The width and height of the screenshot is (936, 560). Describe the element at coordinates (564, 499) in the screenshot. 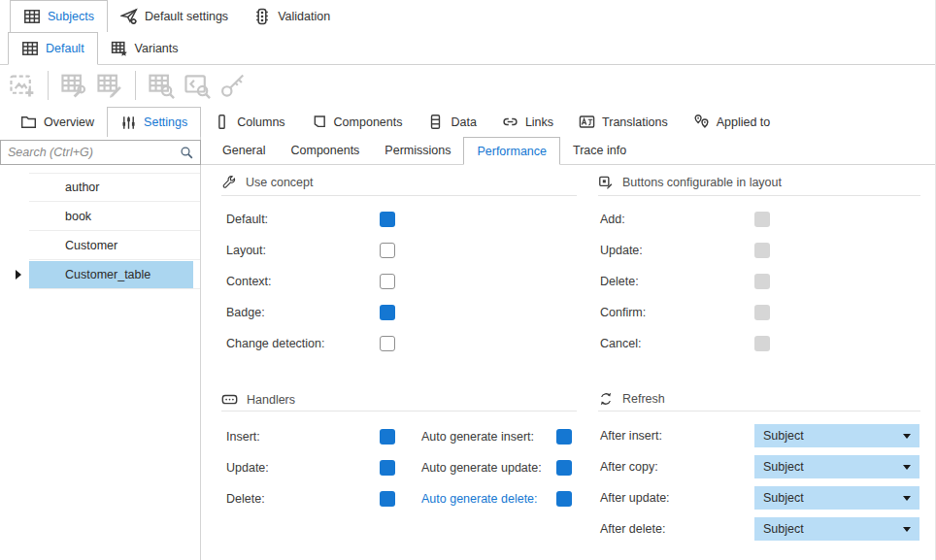

I see `checkbox-auto-generate-delete` at that location.